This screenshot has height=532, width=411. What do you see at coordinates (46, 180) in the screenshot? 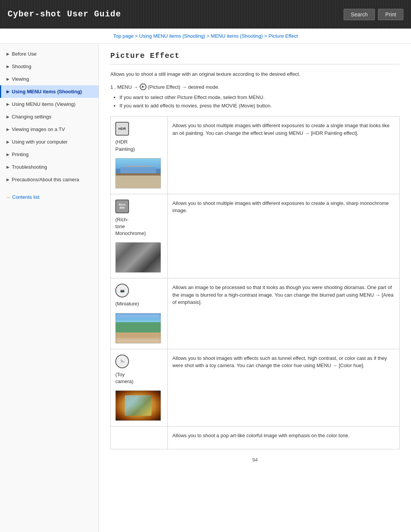
I see `sidebar-item-label: Precautions/About this camera` at bounding box center [46, 180].